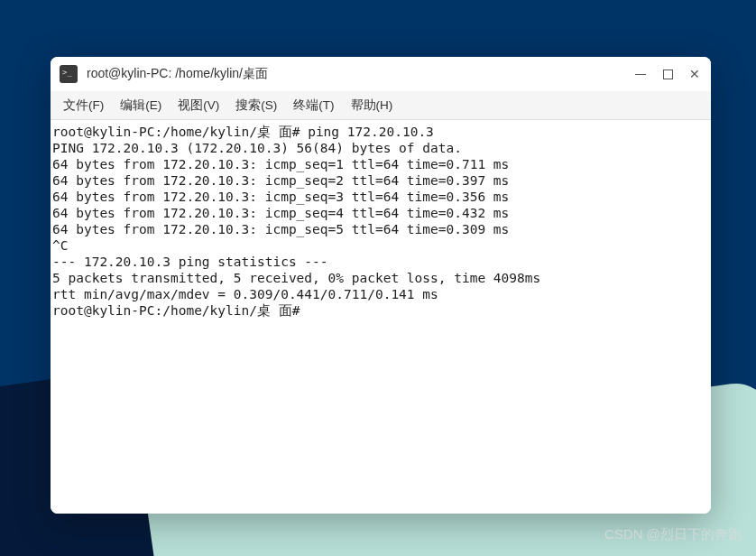 Image resolution: width=756 pixels, height=556 pixels. What do you see at coordinates (314, 106) in the screenshot?
I see `menu-terminal: 终端(T)` at bounding box center [314, 106].